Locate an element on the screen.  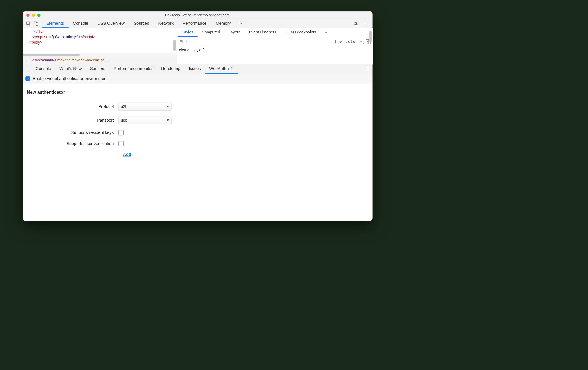
styles-tab-listeners: Event Listeners is located at coordinates (262, 33).